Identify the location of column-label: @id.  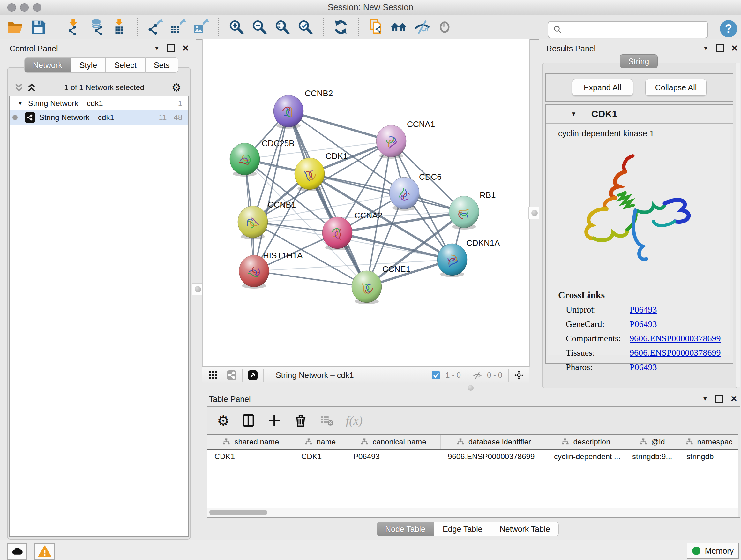
(658, 442).